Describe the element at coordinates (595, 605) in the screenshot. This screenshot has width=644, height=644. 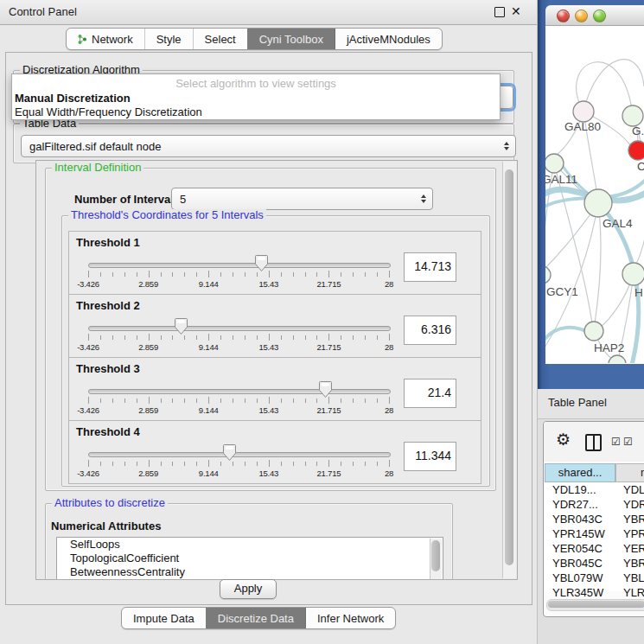
I see `horizontal-scrollbar` at that location.